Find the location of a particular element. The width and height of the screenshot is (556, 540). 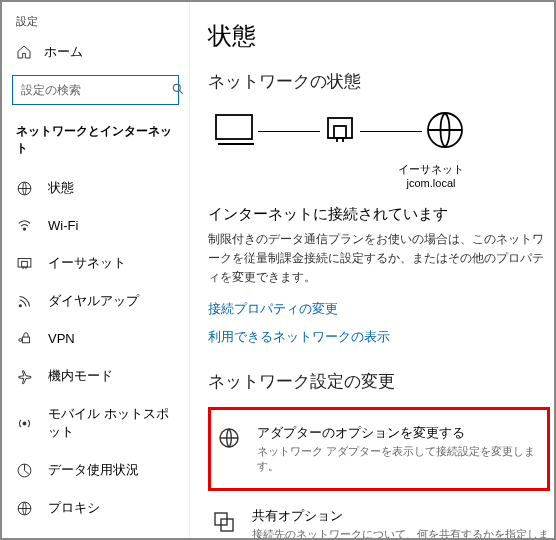

nav-label: プロキシ is located at coordinates (74, 508).